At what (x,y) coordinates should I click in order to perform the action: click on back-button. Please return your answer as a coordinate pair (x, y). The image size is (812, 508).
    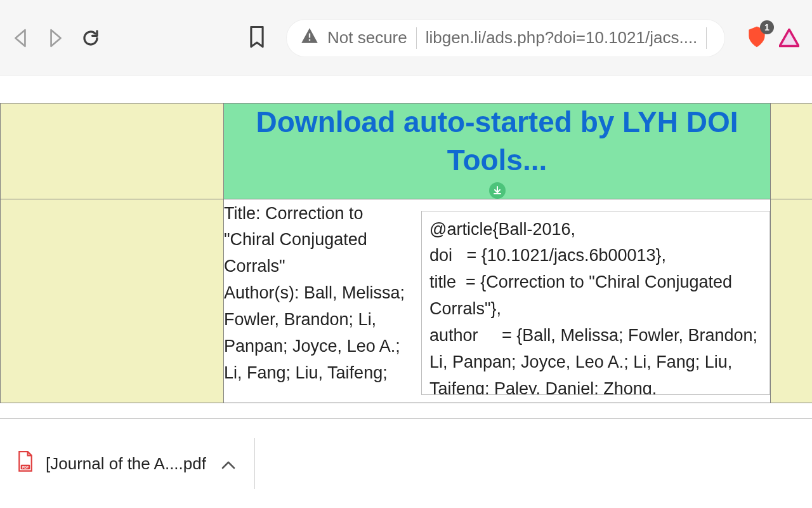
    Looking at the image, I should click on (21, 38).